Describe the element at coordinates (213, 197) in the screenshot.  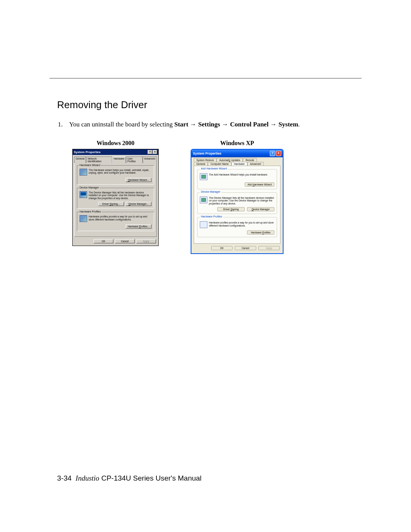
I see `screenshots-row: Windows 2000 System Properties ? × Gener…` at that location.